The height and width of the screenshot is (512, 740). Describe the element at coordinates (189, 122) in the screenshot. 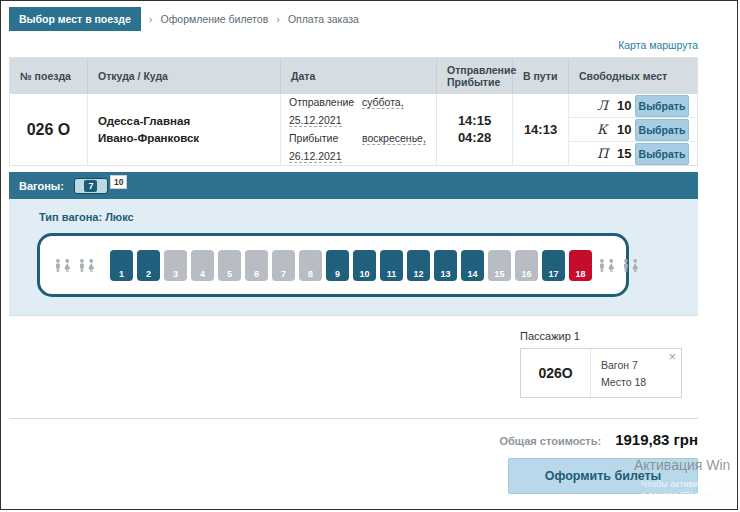

I see `route-from: Одесса-Главная` at that location.